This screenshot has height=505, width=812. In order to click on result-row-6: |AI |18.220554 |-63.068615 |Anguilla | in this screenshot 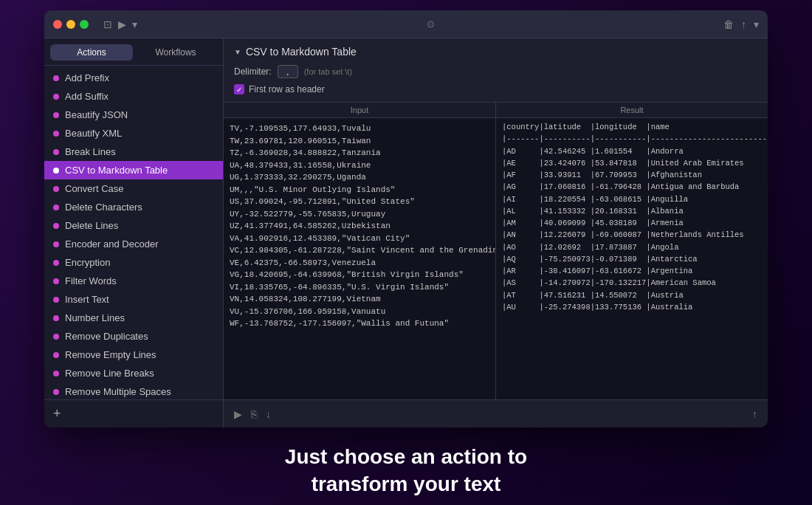, I will do `click(632, 199)`.